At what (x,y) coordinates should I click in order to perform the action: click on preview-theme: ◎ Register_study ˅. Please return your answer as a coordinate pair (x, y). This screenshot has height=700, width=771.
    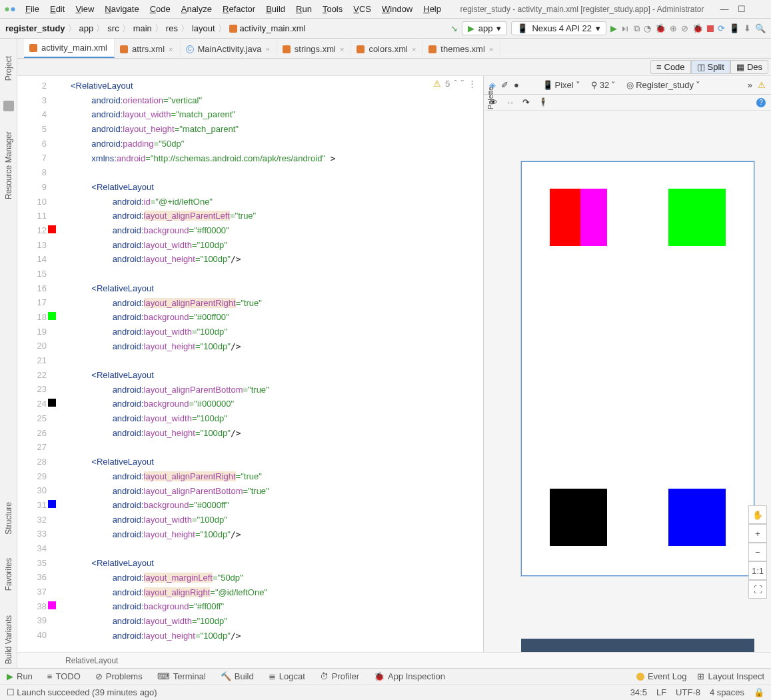
    Looking at the image, I should click on (664, 85).